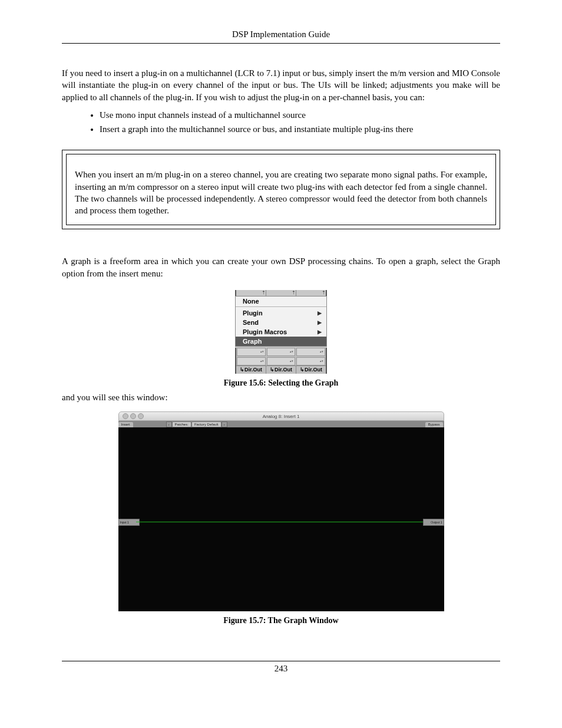  Describe the element at coordinates (300, 130) in the screenshot. I see `bullet-item: Insert a graph into the multichannel sou…` at that location.